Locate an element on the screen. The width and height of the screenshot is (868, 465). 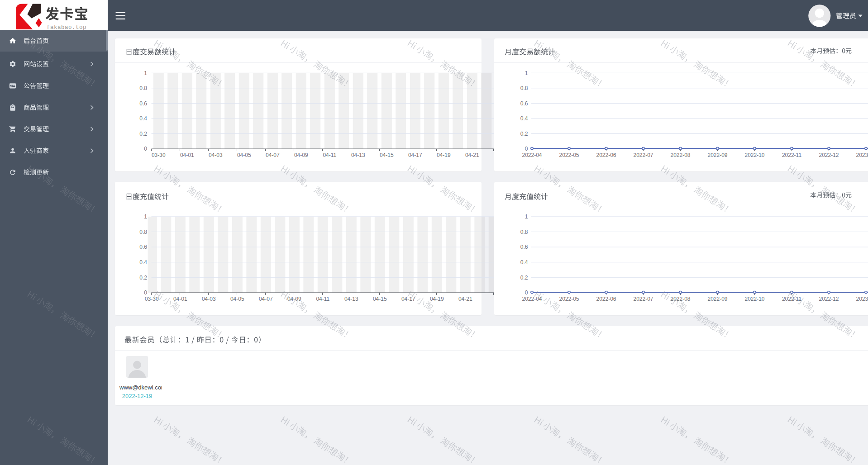
svg-text: 04-09 is located at coordinates (301, 155).